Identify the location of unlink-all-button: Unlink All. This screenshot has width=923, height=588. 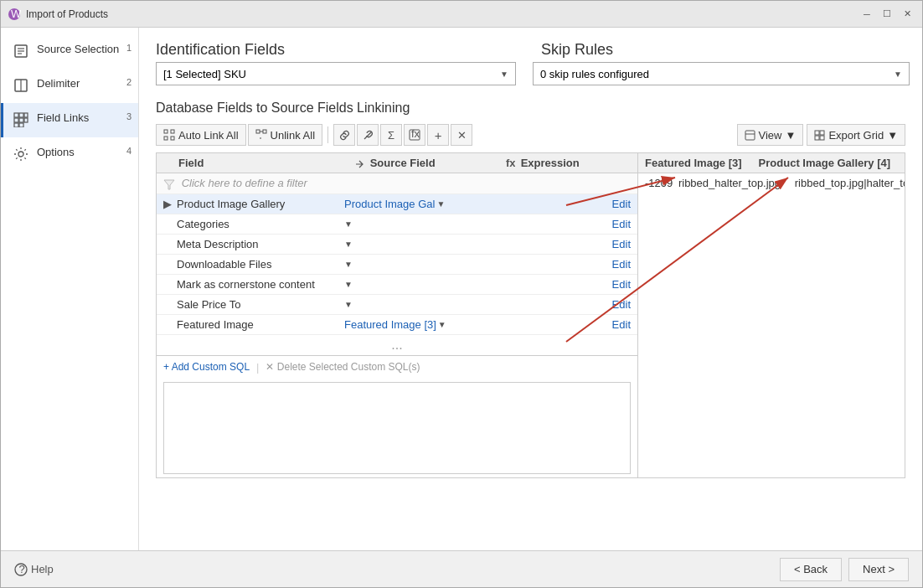
(285, 135).